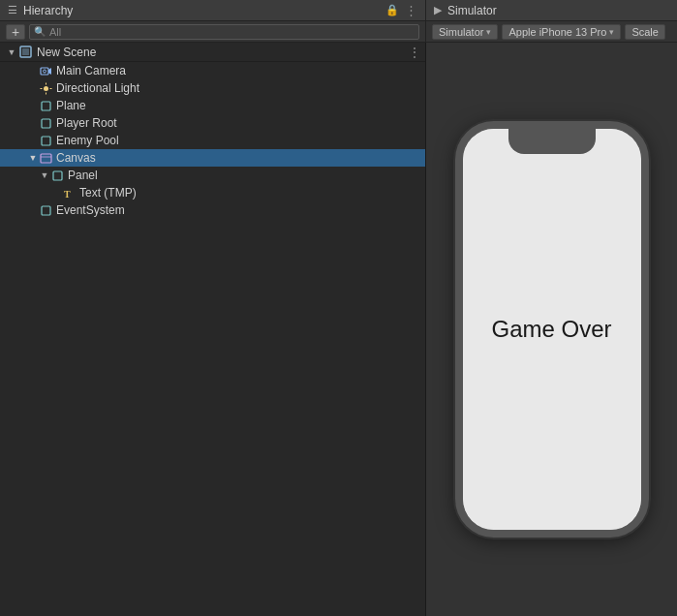  I want to click on object-name: Player Root, so click(87, 123).